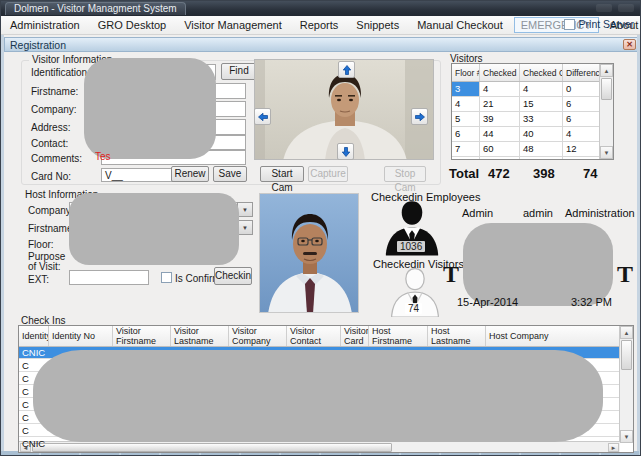  Describe the element at coordinates (570, 24) in the screenshot. I see `checkbox-icon` at that location.